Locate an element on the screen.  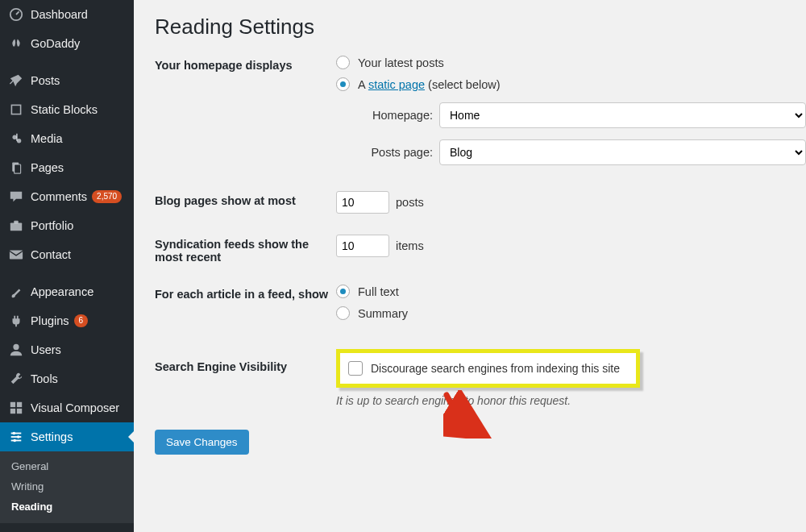
settings-icon is located at coordinates (16, 437).